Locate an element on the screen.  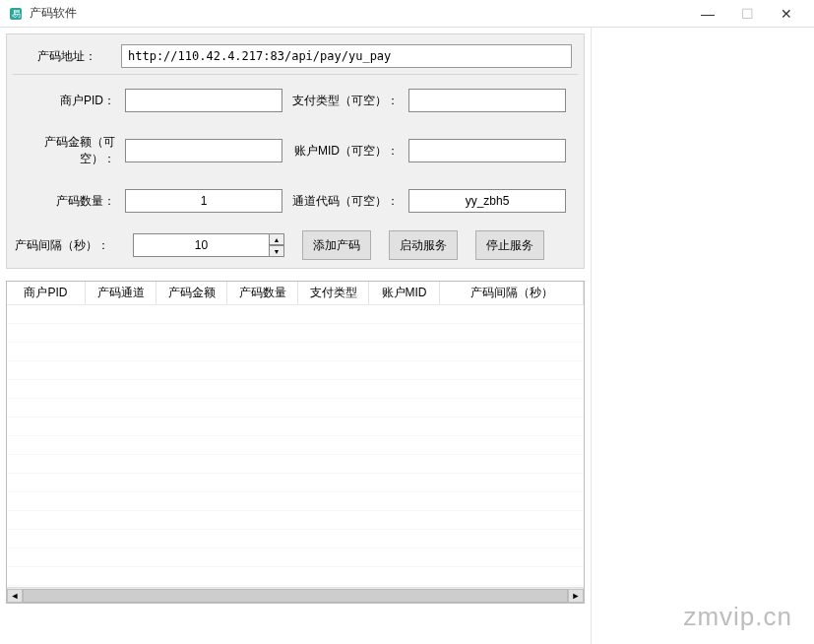
label-pid: 商户PID： is located at coordinates (67, 100).